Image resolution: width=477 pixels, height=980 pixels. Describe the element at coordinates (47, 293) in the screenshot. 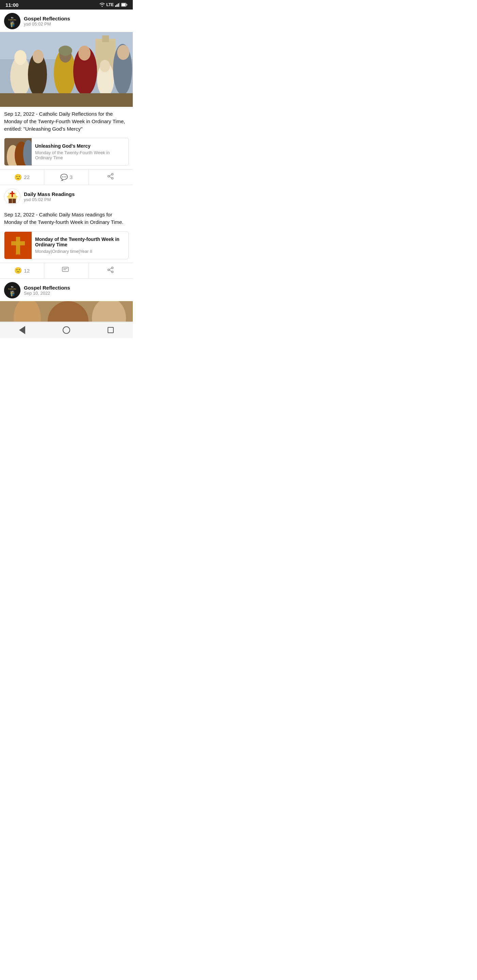

I see `post-time-3: Sep 10, 2022` at that location.